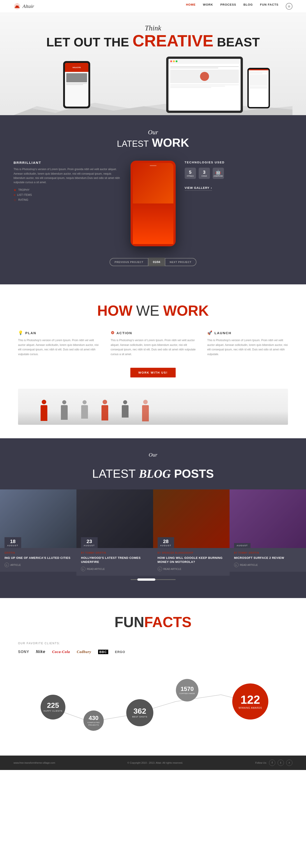  I want to click on blog-card-1: 18 AUGUST GRIFFIN ING UP ONE OF AMERICA'…, so click(38, 533).